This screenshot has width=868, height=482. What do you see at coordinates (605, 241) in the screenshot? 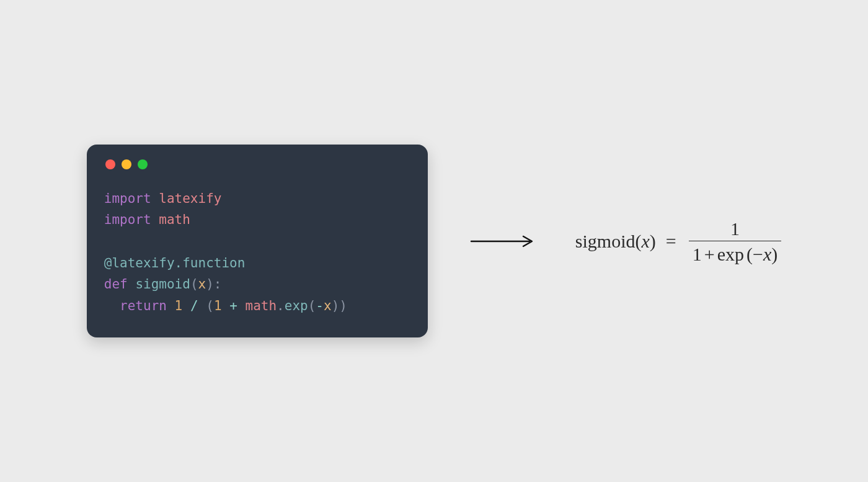
I see `formula-fn: sigmoid` at bounding box center [605, 241].